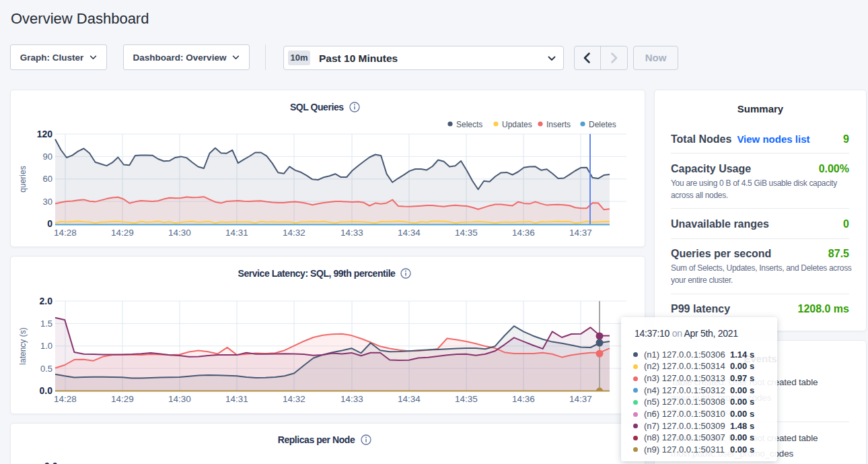  What do you see at coordinates (48, 202) in the screenshot?
I see `svg-text: 30` at bounding box center [48, 202].